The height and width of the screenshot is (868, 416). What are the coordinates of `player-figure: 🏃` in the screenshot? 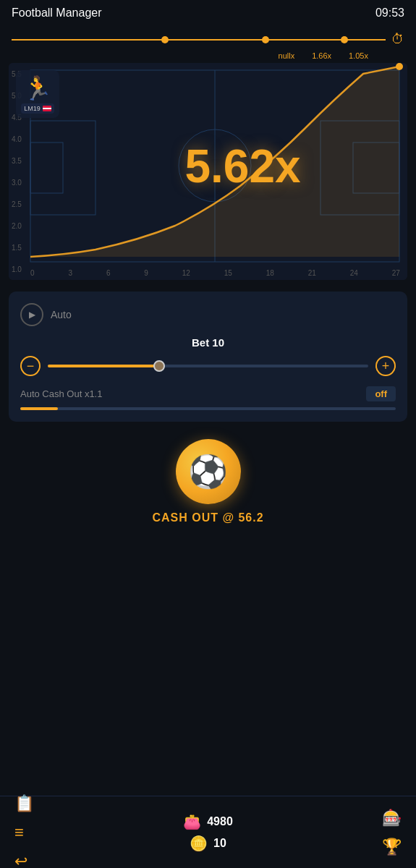 It's located at (38, 88).